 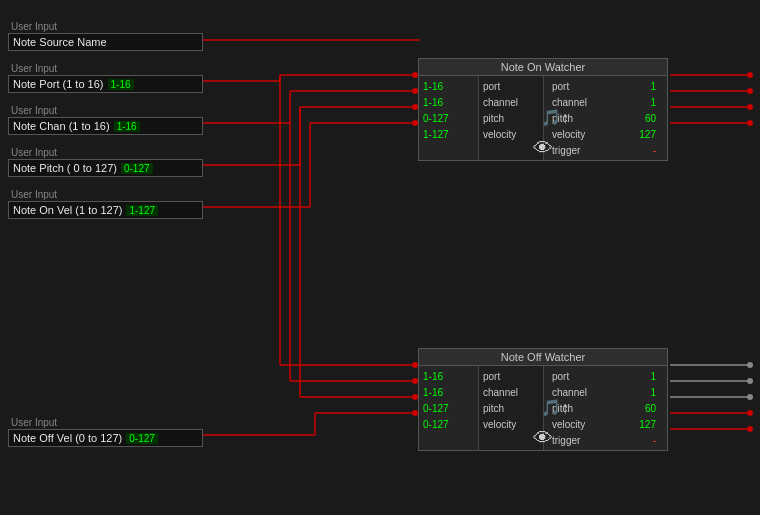 What do you see at coordinates (106, 162) in the screenshot?
I see `user-input-pitch: User Input Note Pitch ( 0 to 127) 0-127` at bounding box center [106, 162].